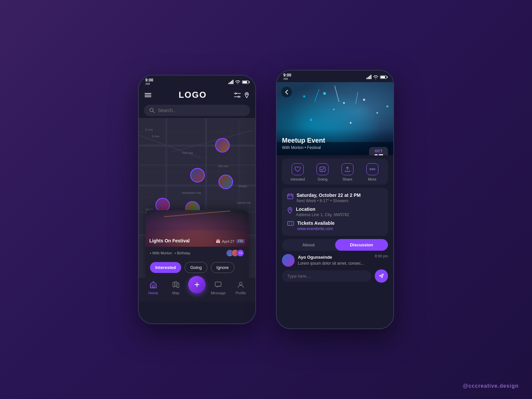  I want to click on home-icon, so click(153, 285).